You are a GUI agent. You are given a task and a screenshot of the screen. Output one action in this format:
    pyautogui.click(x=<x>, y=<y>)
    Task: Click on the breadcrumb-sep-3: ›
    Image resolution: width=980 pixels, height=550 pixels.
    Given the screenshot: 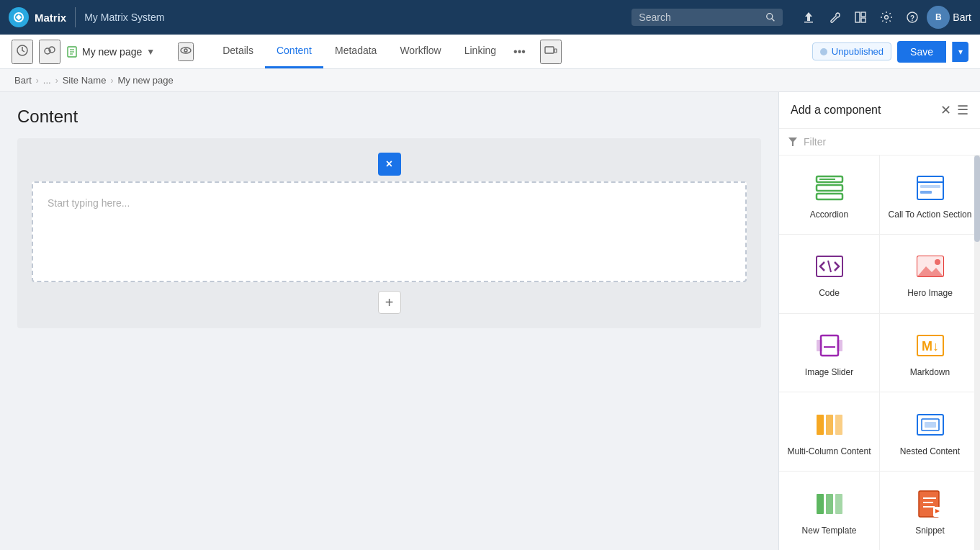 What is the action you would take?
    pyautogui.click(x=112, y=81)
    